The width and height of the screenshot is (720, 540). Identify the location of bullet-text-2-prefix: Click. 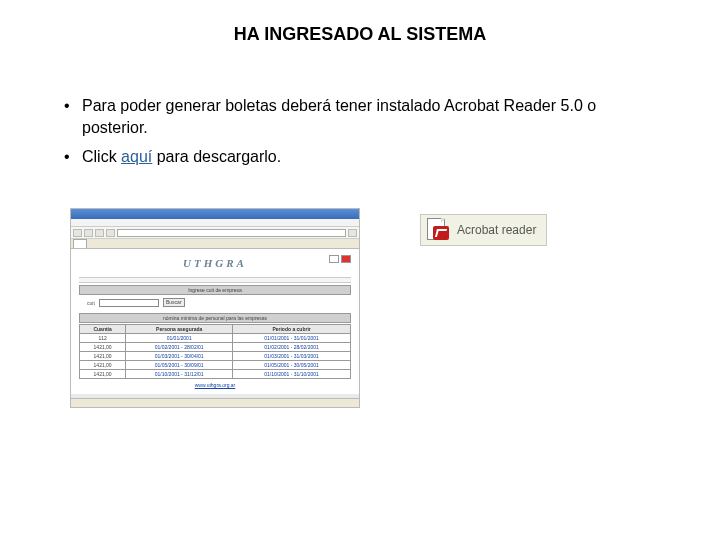
(102, 156).